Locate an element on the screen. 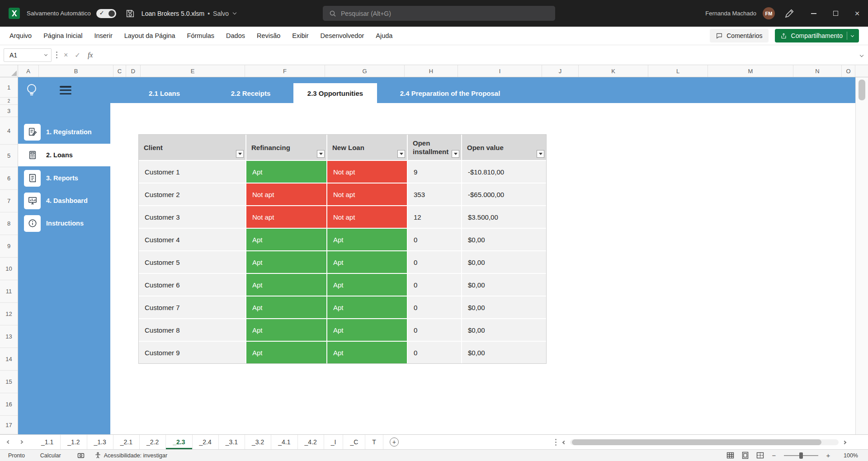  editing-pen-icon is located at coordinates (789, 14).